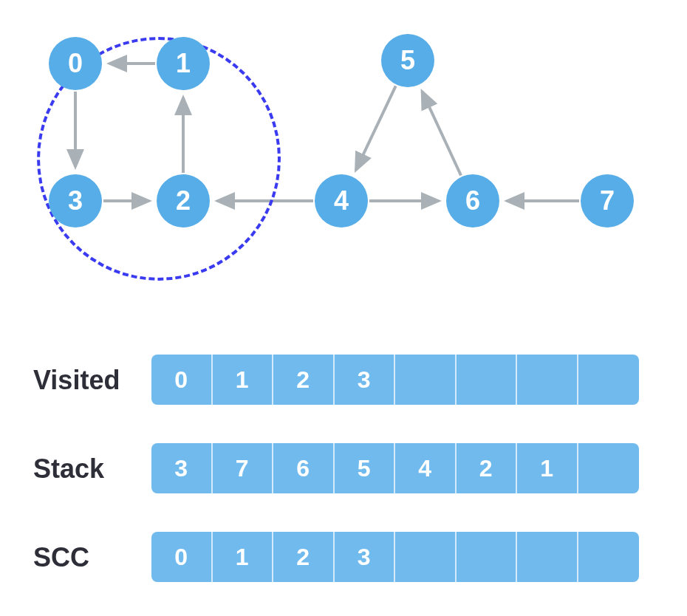 The image size is (687, 616). What do you see at coordinates (425, 468) in the screenshot?
I see `stack-cell-4: 4` at bounding box center [425, 468].